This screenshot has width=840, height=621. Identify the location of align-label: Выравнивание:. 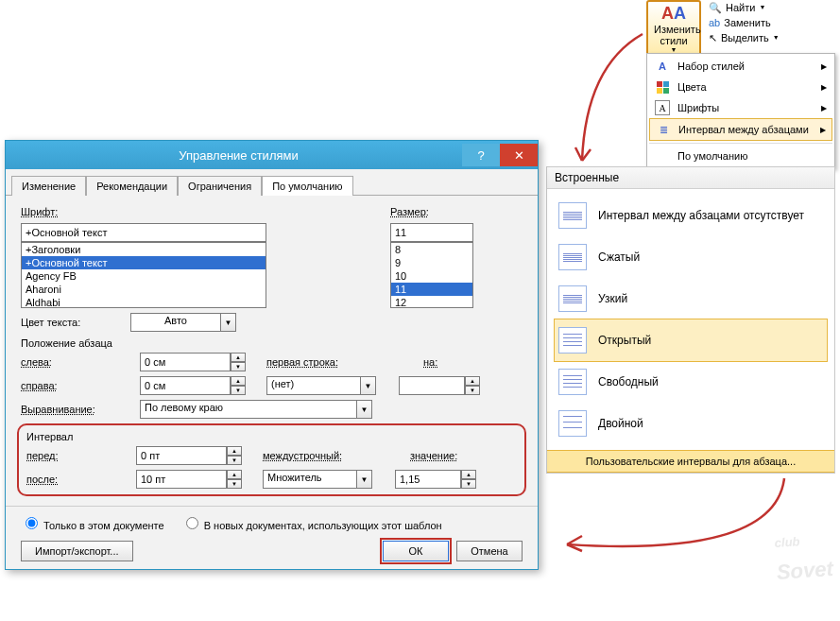
(77, 409).